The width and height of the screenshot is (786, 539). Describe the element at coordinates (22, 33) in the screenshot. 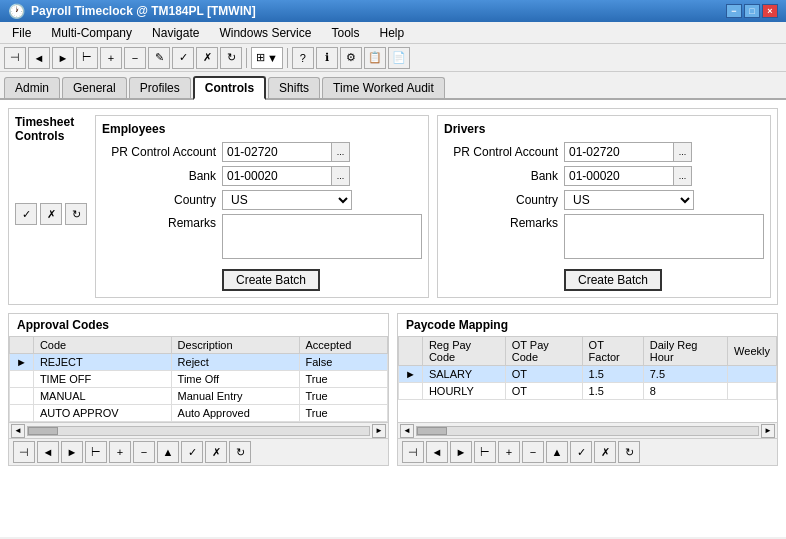

I see `menu-file: File` at that location.